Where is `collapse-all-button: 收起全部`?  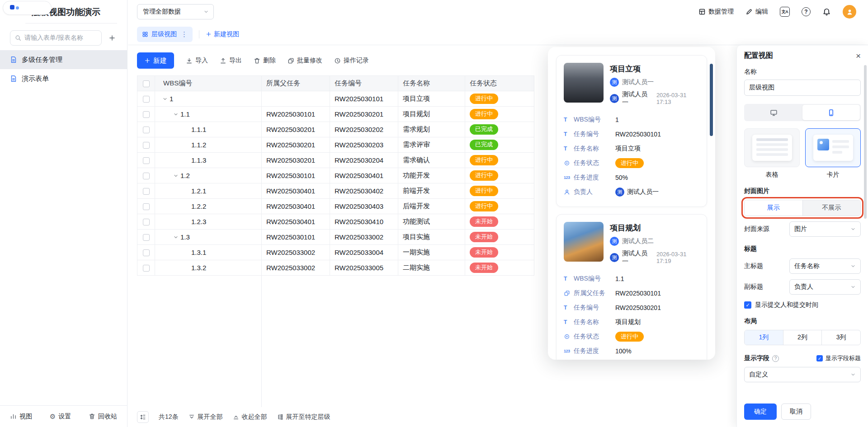 collapse-all-button: 收起全部 is located at coordinates (250, 417).